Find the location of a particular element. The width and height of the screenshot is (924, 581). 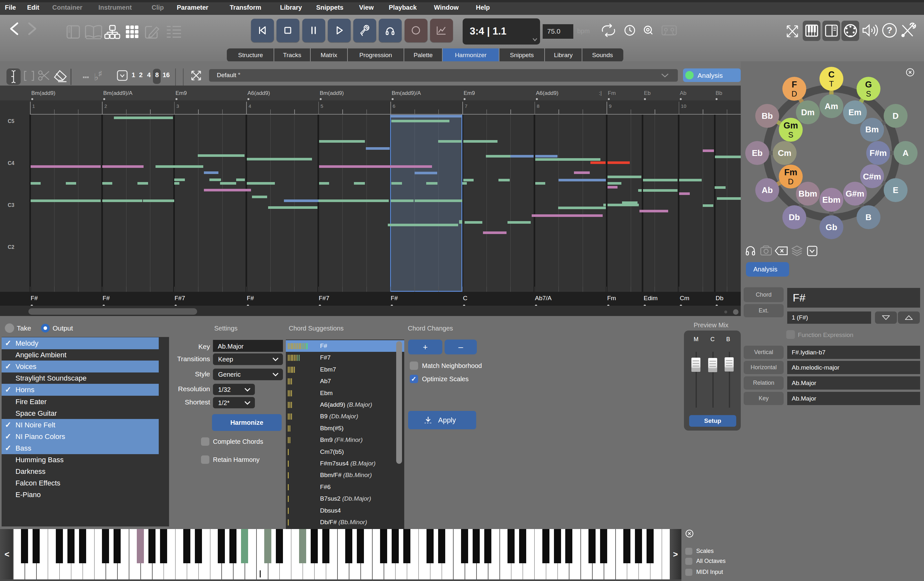

svg-text: Ab is located at coordinates (767, 190).